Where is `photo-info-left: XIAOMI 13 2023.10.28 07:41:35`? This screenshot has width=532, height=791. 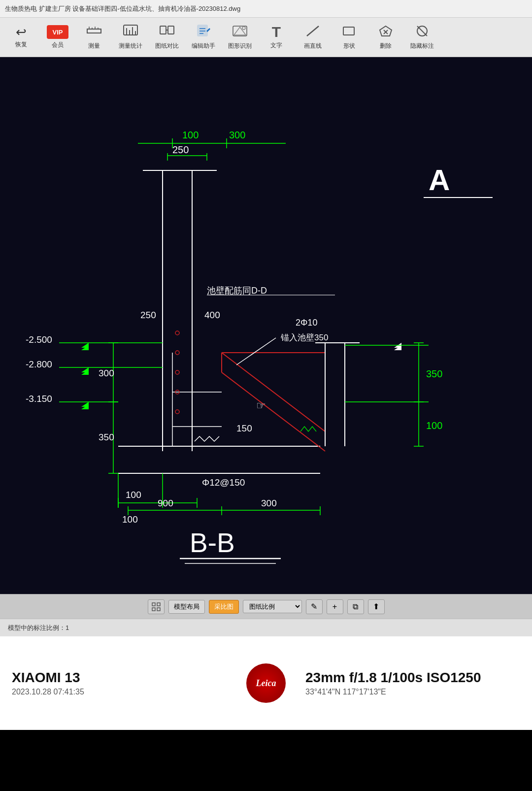
photo-info-left: XIAOMI 13 2023.10.28 07:41:35 is located at coordinates (119, 683).